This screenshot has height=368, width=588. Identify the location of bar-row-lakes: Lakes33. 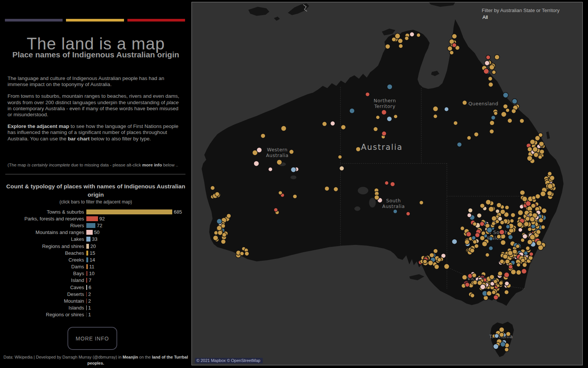
(96, 239).